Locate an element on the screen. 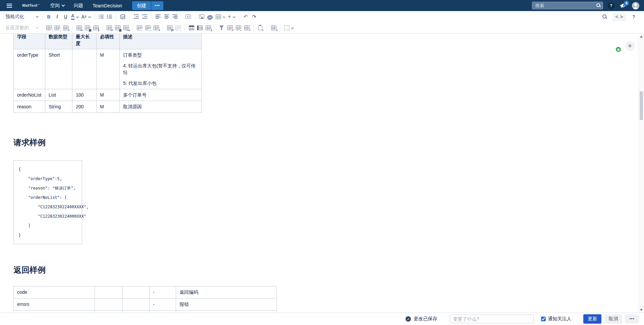 Image resolution: width=644 pixels, height=325 pixels. paste-column-icon: ↦ is located at coordinates (126, 28).